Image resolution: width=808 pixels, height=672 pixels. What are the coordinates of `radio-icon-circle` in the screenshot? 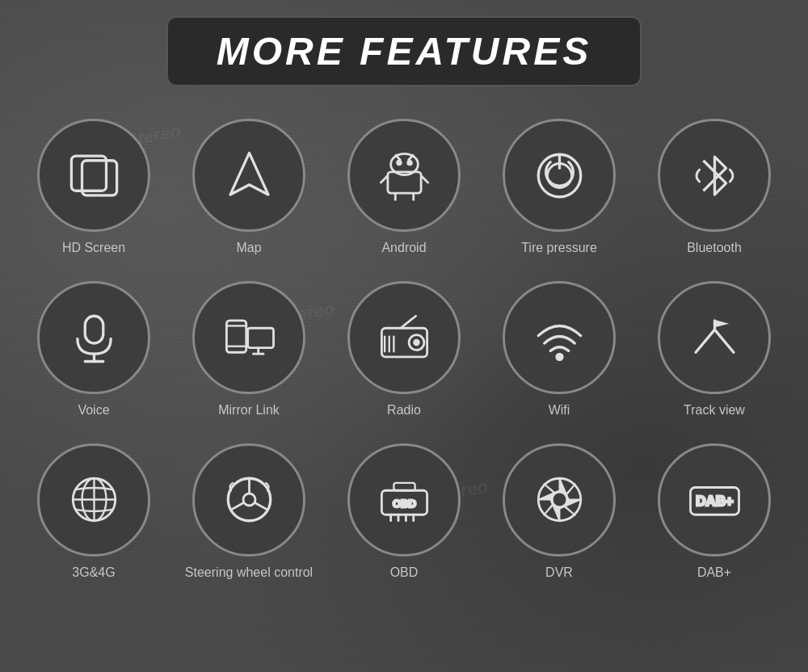 It's located at (404, 338).